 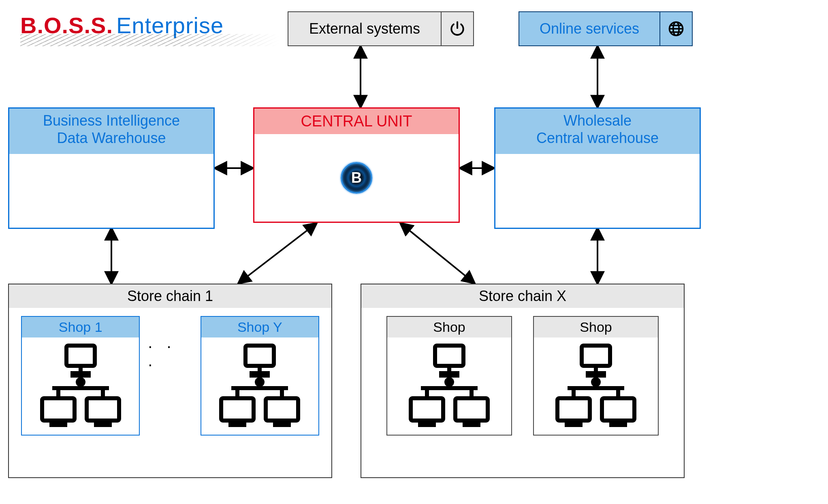 What do you see at coordinates (111, 168) in the screenshot?
I see `business-intelligence-box: Business Intelligence Data Warehouse` at bounding box center [111, 168].